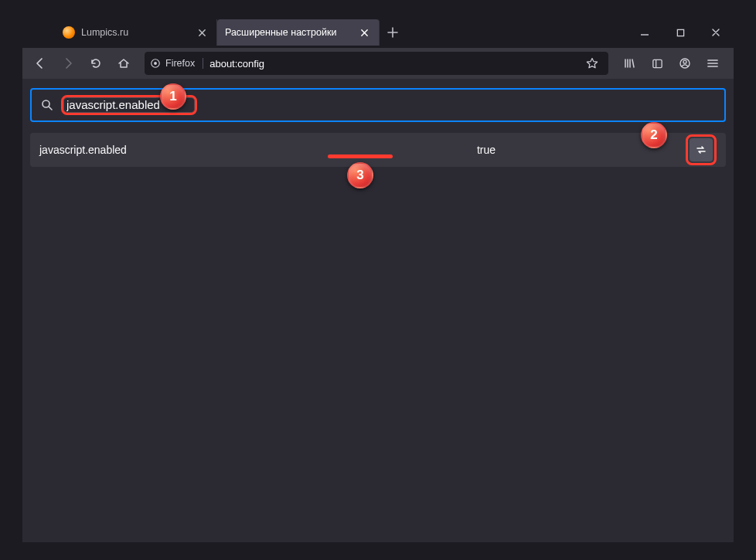  I want to click on tab-bar: Lumpics.ru Расширенные настройки, so click(378, 32).